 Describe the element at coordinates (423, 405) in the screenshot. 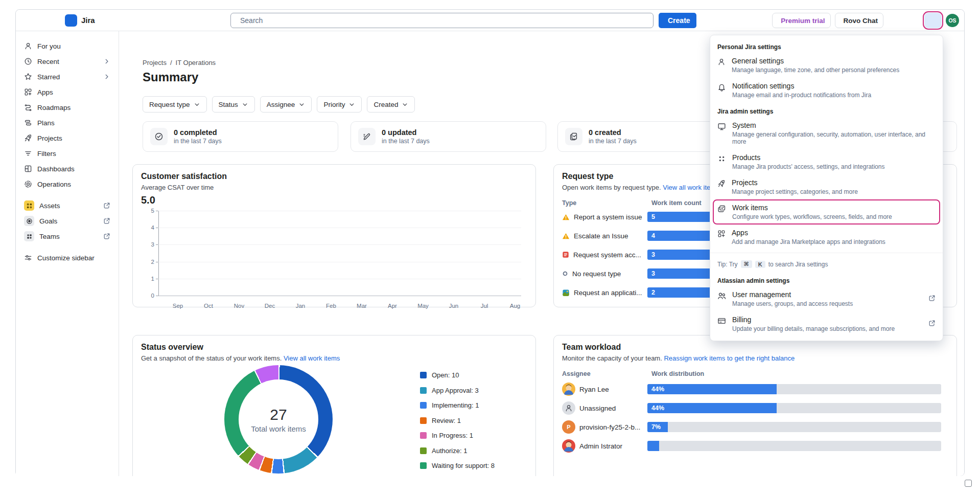

I see `legend-swatch` at that location.